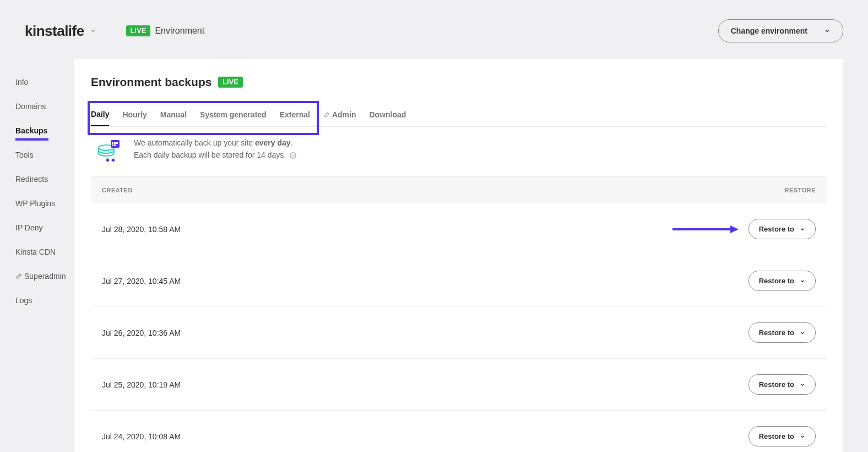 Image resolution: width=868 pixels, height=452 pixels. Describe the element at coordinates (141, 281) in the screenshot. I see `backup-created-date: Jul 27, 2020, 10:45 AM` at that location.